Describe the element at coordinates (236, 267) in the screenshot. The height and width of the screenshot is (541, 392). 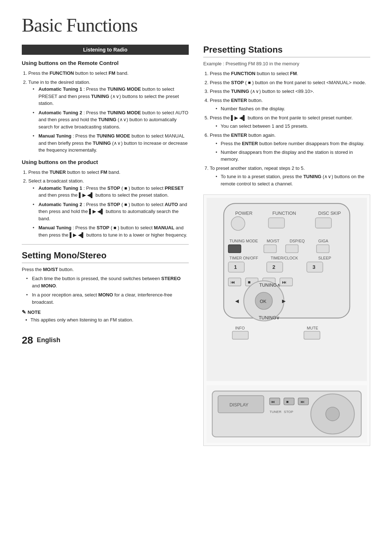
I see `svg-text: 1` at that location.